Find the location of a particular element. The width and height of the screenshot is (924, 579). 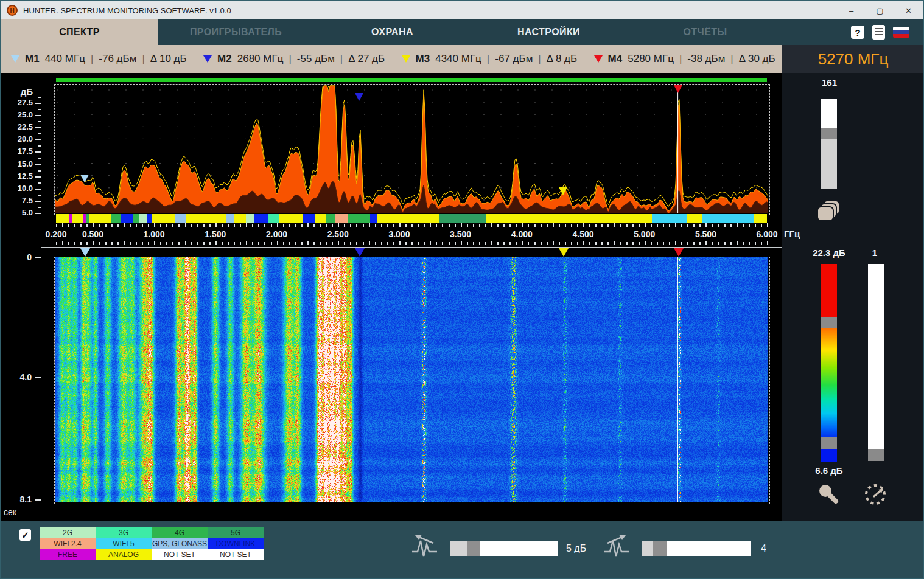

marker-handle-M3 is located at coordinates (564, 252).